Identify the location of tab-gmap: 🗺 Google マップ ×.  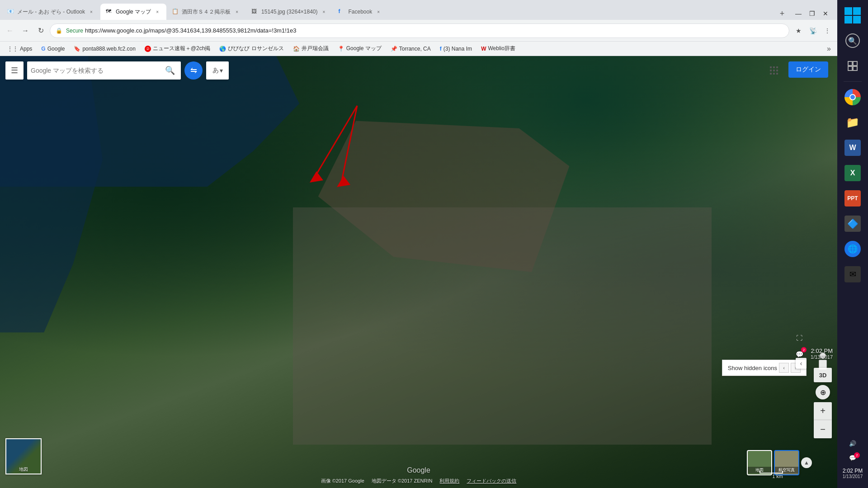
(133, 12).